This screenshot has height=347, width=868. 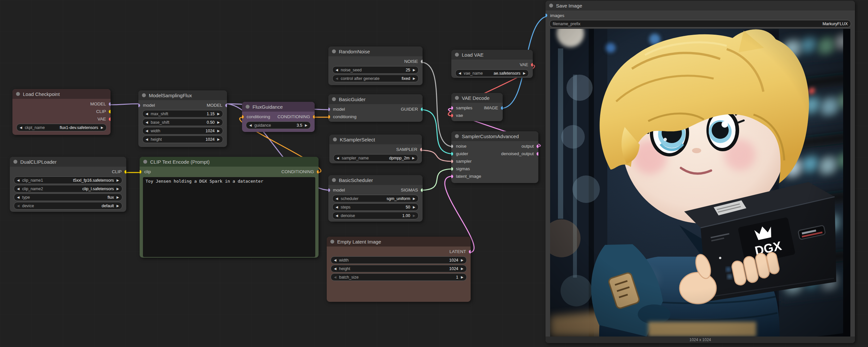 What do you see at coordinates (183, 119) in the screenshot?
I see `node-model-sampling-flux: ModelSamplingFlux model MODEL ◀ max_shif…` at bounding box center [183, 119].